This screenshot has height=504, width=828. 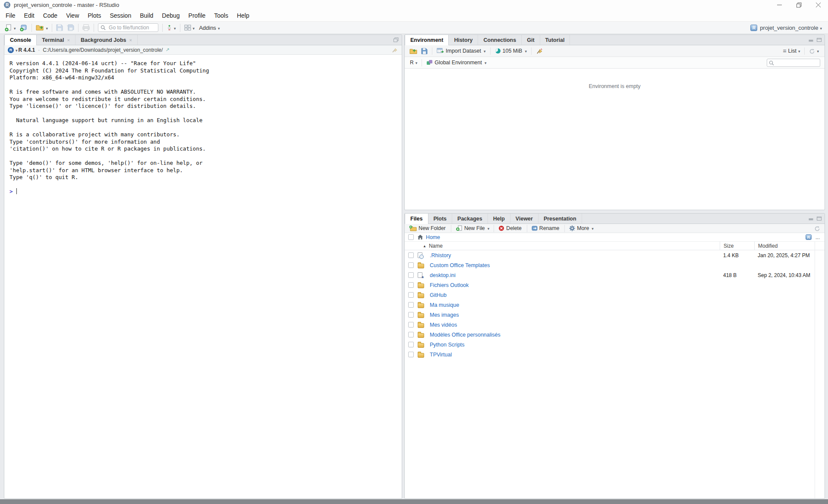 I want to click on goto-file-input, so click(x=128, y=28).